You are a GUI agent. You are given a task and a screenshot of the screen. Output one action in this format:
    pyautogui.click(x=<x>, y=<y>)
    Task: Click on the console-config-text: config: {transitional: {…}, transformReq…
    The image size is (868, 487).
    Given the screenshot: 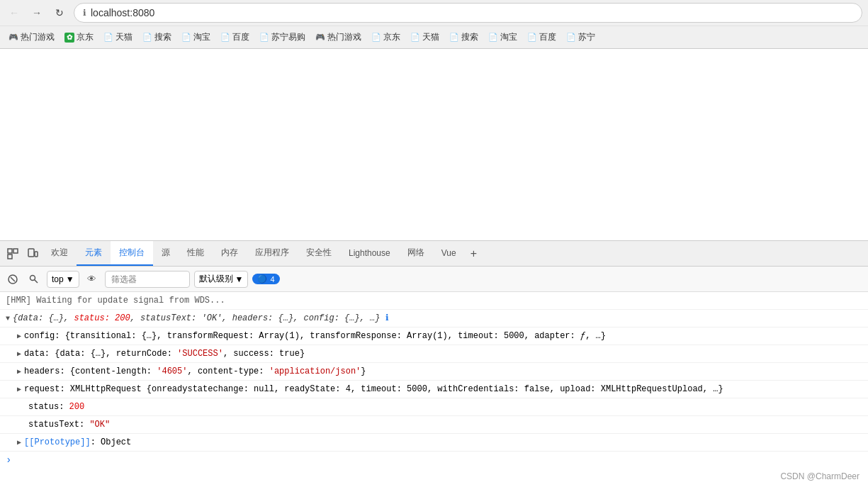 What is the action you would take?
    pyautogui.click(x=444, y=336)
    